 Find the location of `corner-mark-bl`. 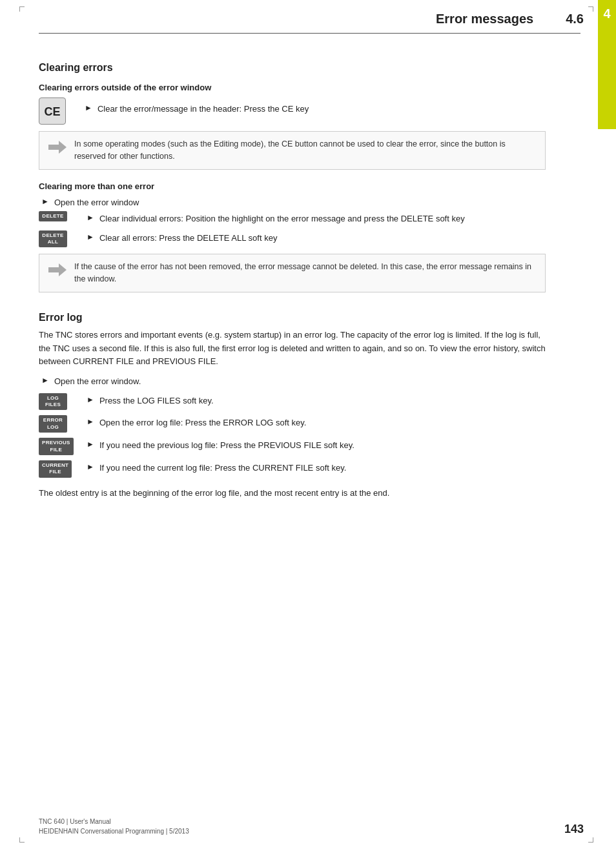

corner-mark-bl is located at coordinates (22, 840).